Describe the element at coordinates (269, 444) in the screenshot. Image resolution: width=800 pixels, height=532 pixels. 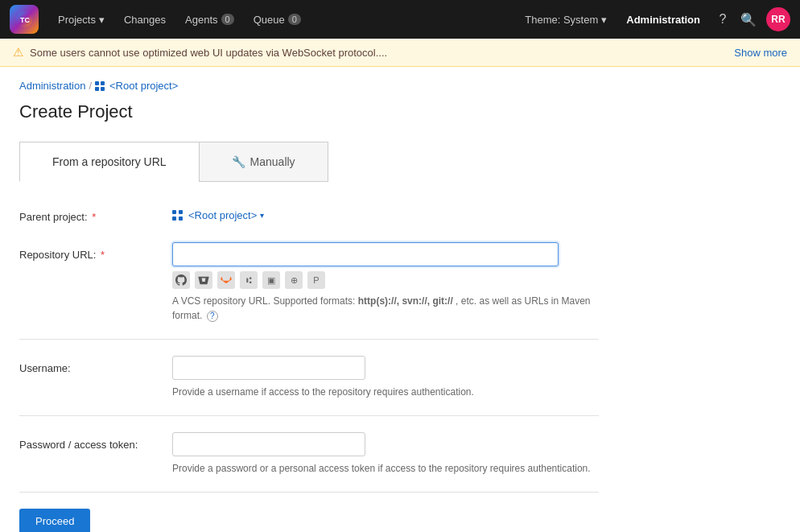
I see `password-input` at that location.